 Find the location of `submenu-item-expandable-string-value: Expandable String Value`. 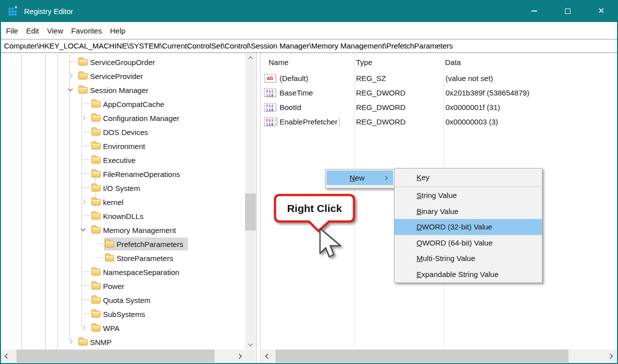

submenu-item-expandable-string-value: Expandable String Value is located at coordinates (468, 274).